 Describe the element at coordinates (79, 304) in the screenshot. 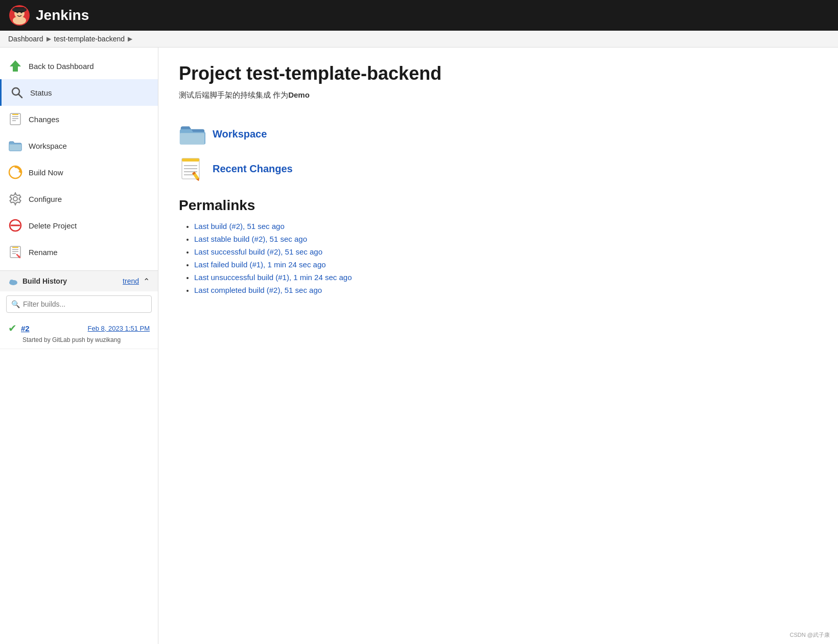

I see `filter-builds-input` at that location.